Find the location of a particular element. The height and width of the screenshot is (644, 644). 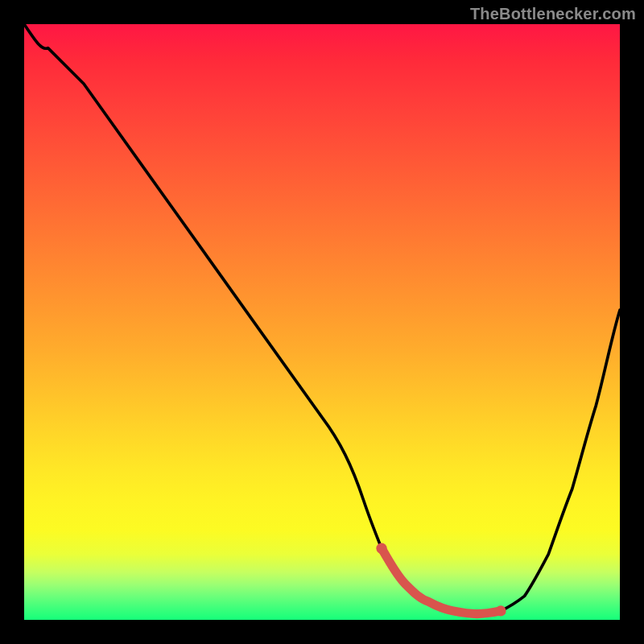

highlight-endpoint-right is located at coordinates (501, 610).